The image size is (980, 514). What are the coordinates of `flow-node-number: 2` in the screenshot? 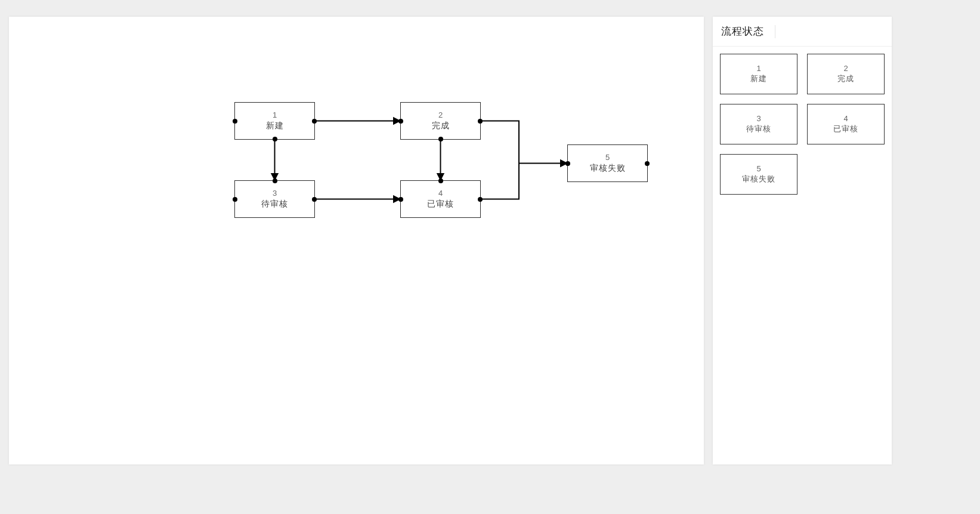 It's located at (440, 115).